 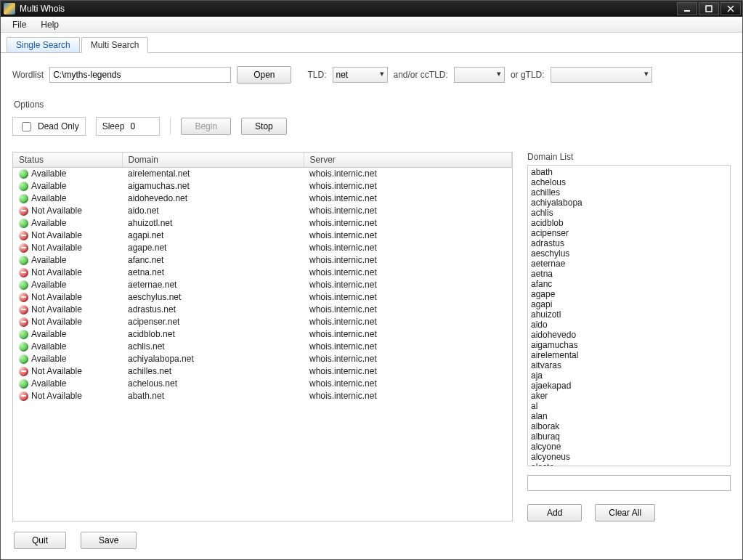 I want to click on table-row: Not Availableachilles.netwhois.internic.…, so click(x=263, y=372).